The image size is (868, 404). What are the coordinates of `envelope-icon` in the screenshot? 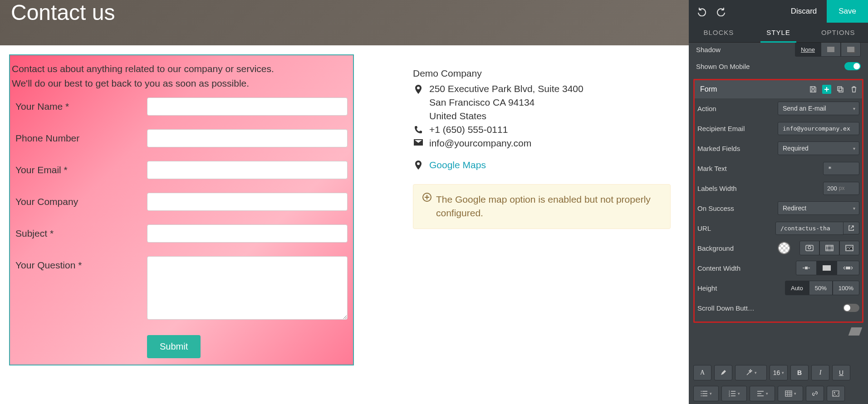 It's located at (418, 141).